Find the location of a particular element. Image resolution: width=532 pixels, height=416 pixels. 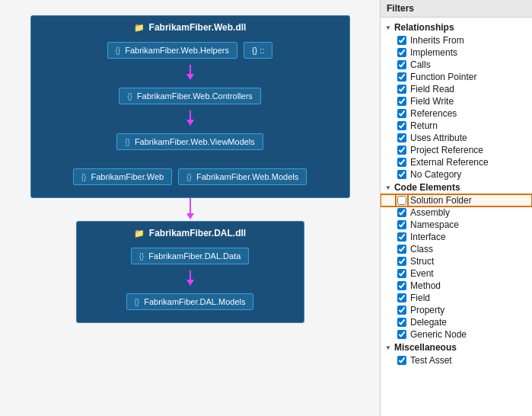

cb-delegate is located at coordinates (402, 322).